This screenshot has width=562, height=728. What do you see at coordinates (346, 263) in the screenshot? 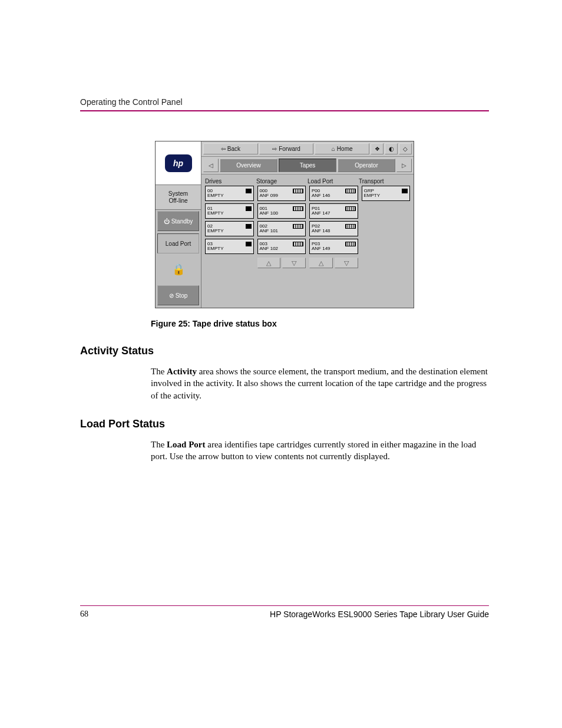
I see `loadport-down-button: ▽` at bounding box center [346, 263].